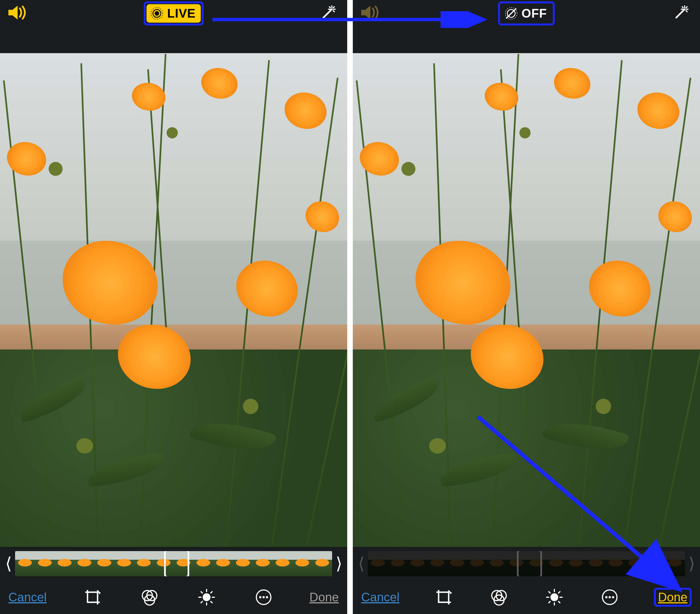  What do you see at coordinates (182, 14) in the screenshot?
I see `live-label: LIVE` at bounding box center [182, 14].